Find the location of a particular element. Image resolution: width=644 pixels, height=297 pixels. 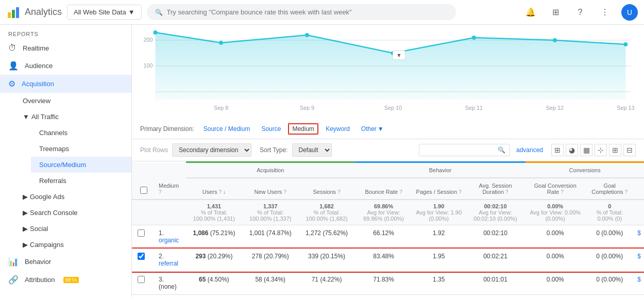

row-goal-completions-1: 0 (0.00%) is located at coordinates (609, 260).